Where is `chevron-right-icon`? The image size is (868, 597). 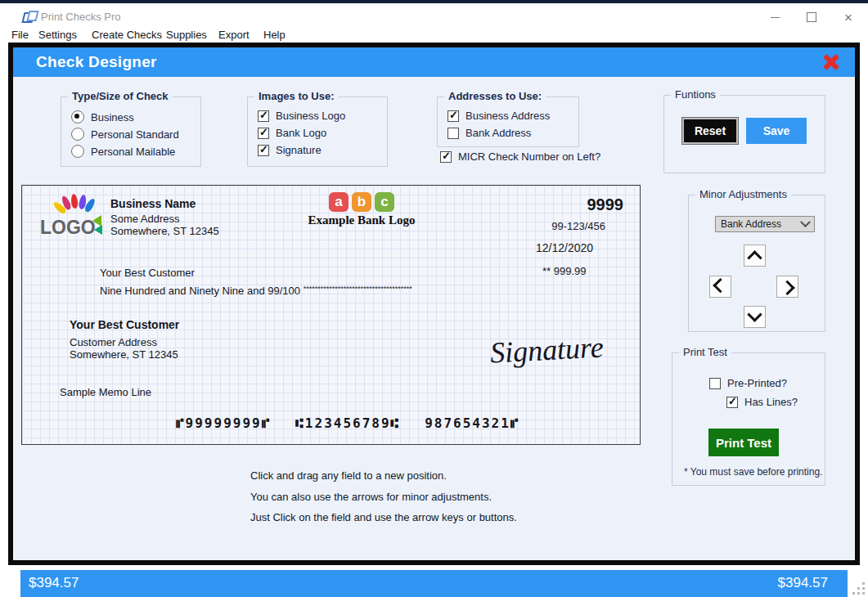 chevron-right-icon is located at coordinates (787, 288).